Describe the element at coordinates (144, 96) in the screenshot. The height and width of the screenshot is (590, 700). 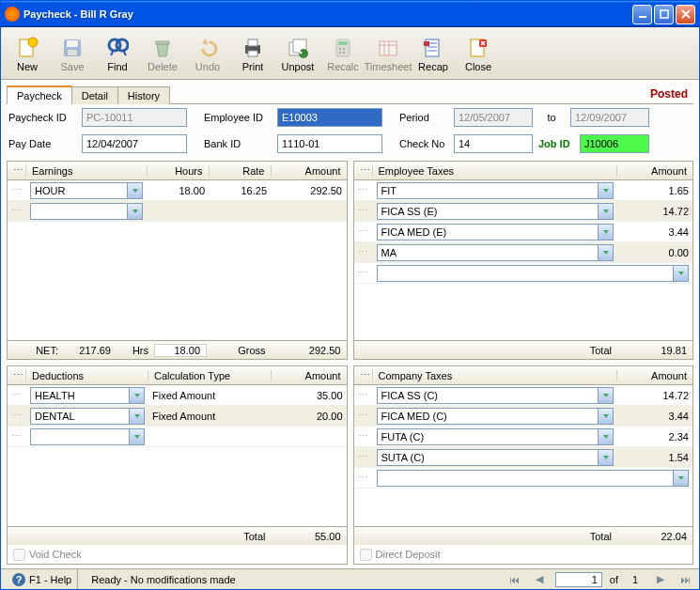
I see `tab-history: History` at that location.